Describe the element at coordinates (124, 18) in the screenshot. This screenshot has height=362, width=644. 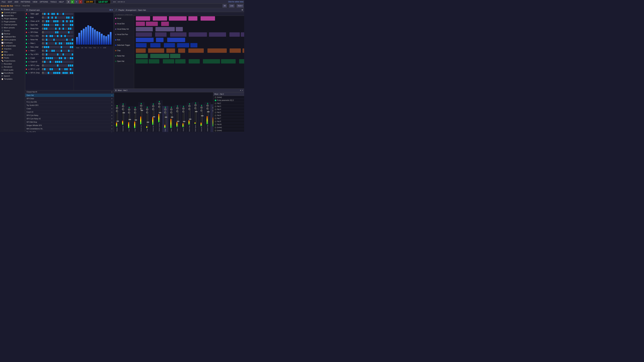
I see `track-name-0: Vocal` at that location.